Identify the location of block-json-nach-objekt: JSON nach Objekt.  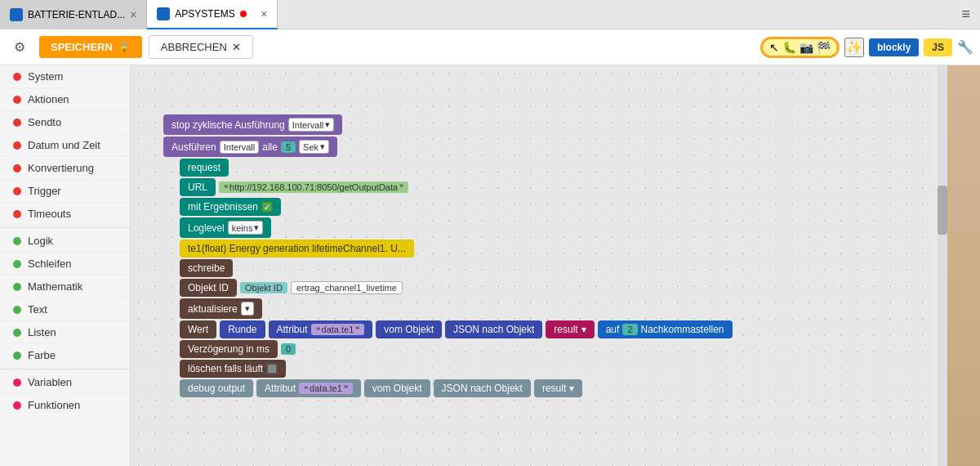
(493, 329).